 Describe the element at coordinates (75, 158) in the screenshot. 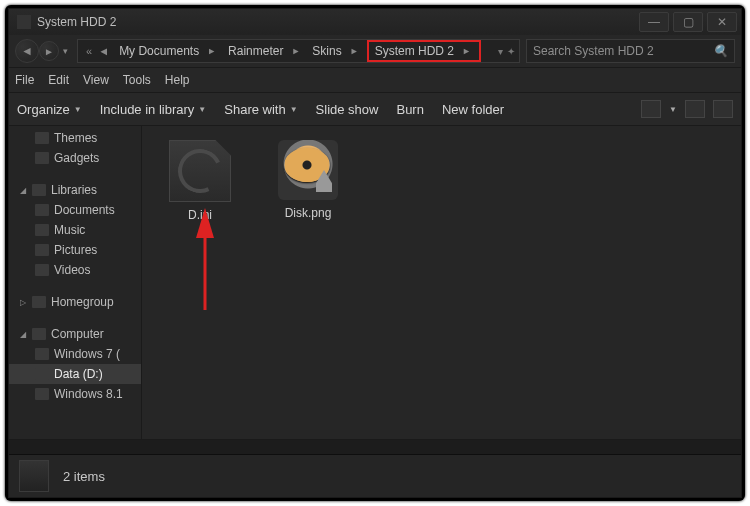

I see `tree-gadgets: Gadgets` at that location.